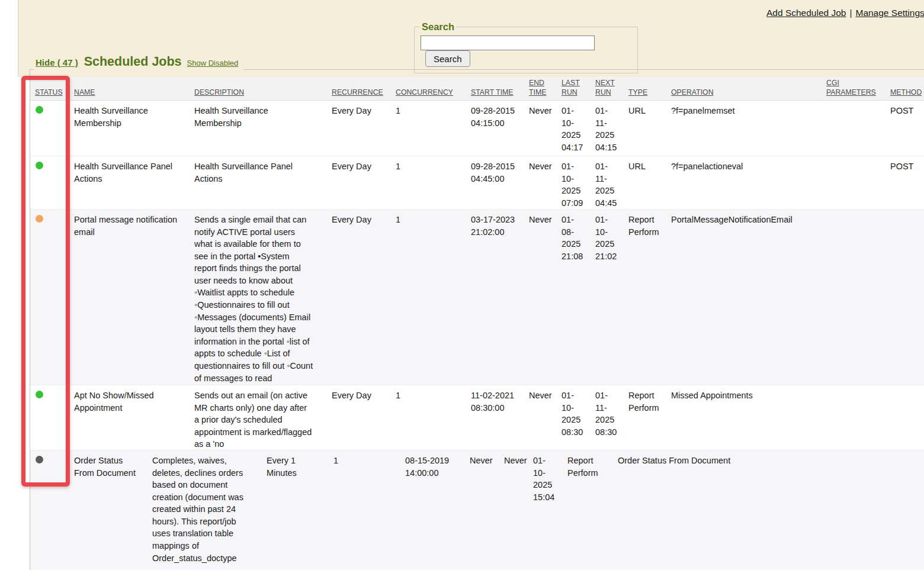  What do you see at coordinates (39, 459) in the screenshot?
I see `status-dot-gray` at bounding box center [39, 459].